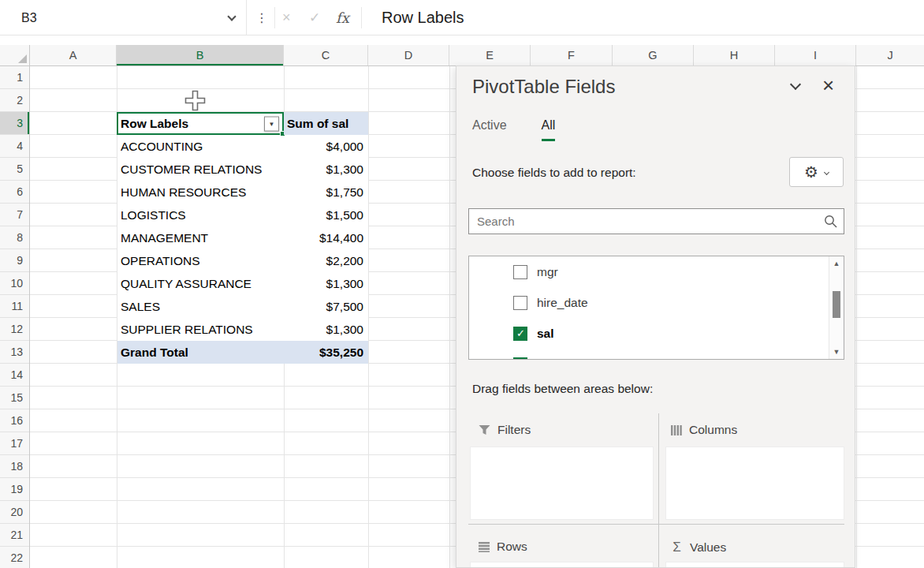 The height and width of the screenshot is (568, 924). Describe the element at coordinates (73, 55) in the screenshot. I see `column-header: A` at that location.